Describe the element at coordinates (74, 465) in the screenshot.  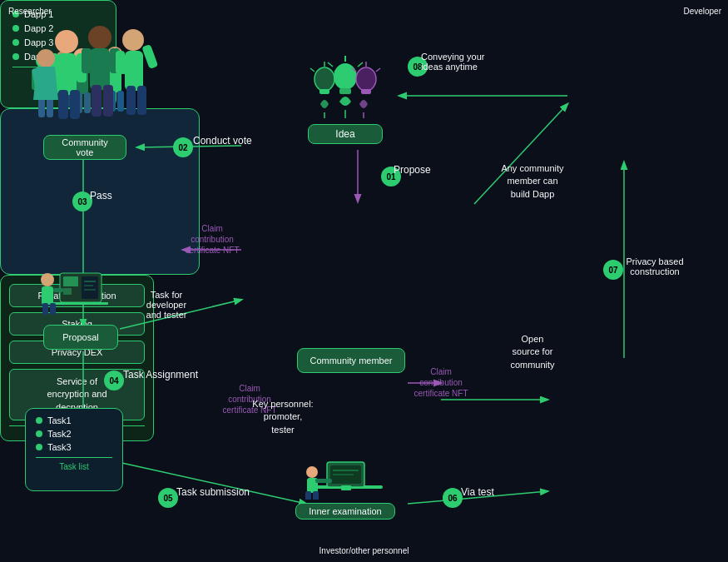
I see `task-list-label: Task list` at that location.